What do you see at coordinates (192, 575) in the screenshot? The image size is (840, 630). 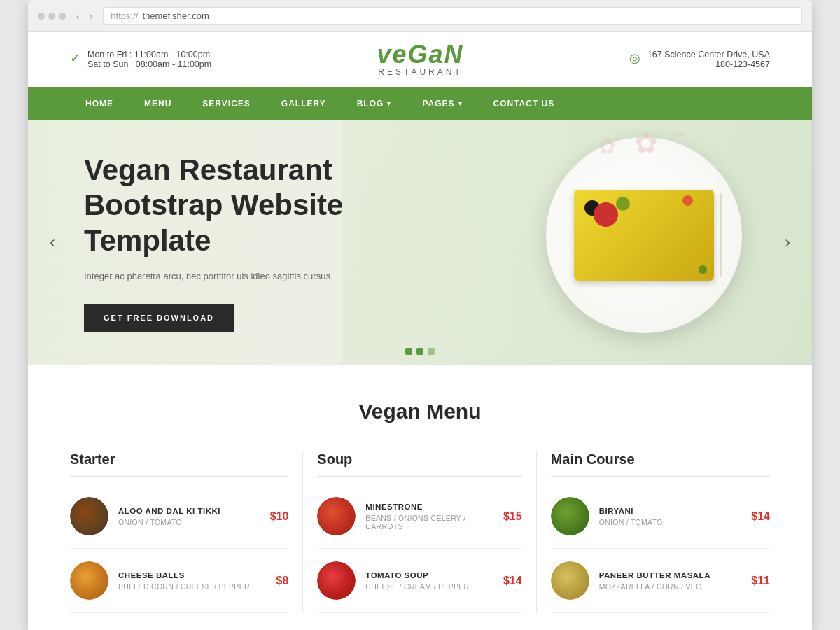 I see `menu-item-name: CHEESE BALLS` at bounding box center [192, 575].